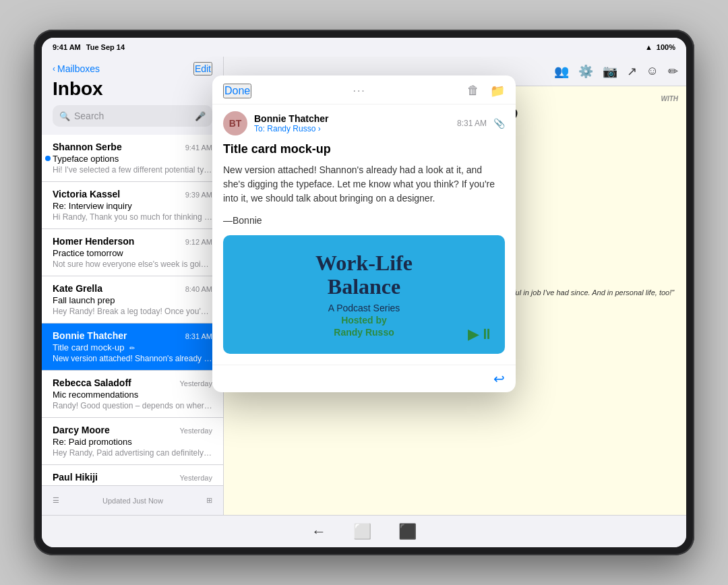 Image resolution: width=728 pixels, height=585 pixels. Describe the element at coordinates (132, 116) in the screenshot. I see `search-placeholder: Search` at that location.